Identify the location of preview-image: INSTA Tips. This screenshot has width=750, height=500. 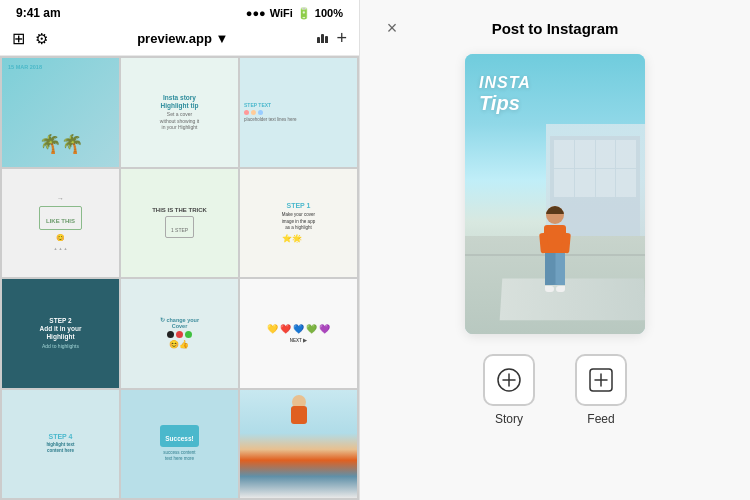
(555, 194).